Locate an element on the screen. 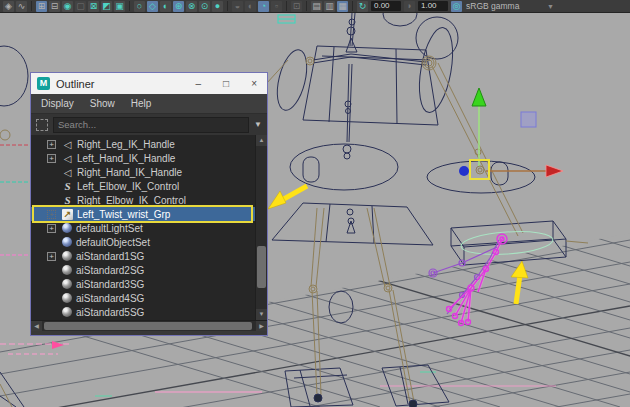 The width and height of the screenshot is (630, 407). snap-grid-button: ⊞ is located at coordinates (42, 6).